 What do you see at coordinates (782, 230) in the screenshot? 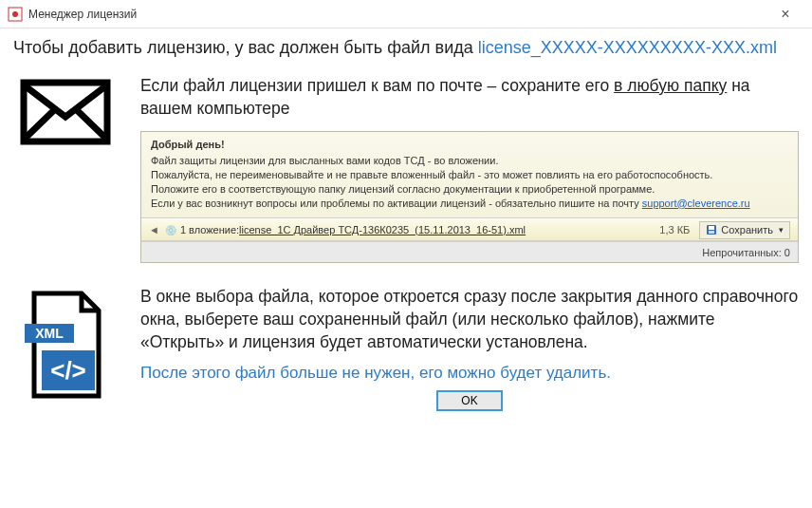
I see `dropdown-icon: ▾` at bounding box center [782, 230].